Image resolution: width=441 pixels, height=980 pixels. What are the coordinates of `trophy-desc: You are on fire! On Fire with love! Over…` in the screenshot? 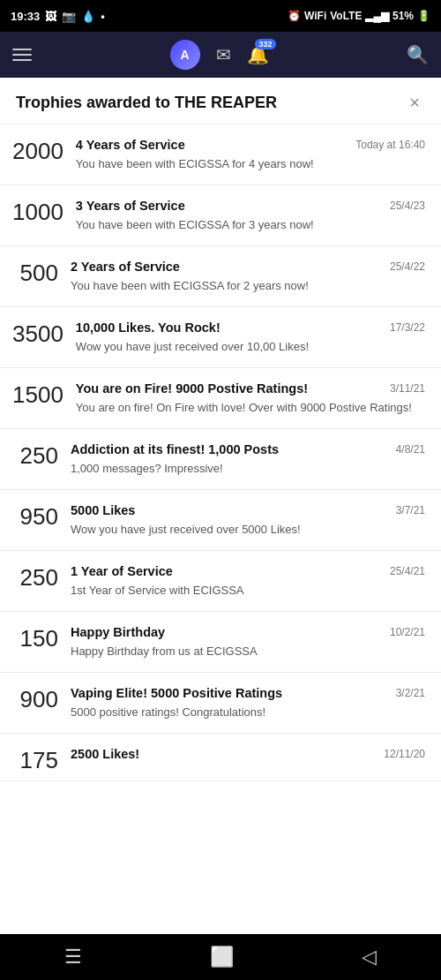 It's located at (250, 408).